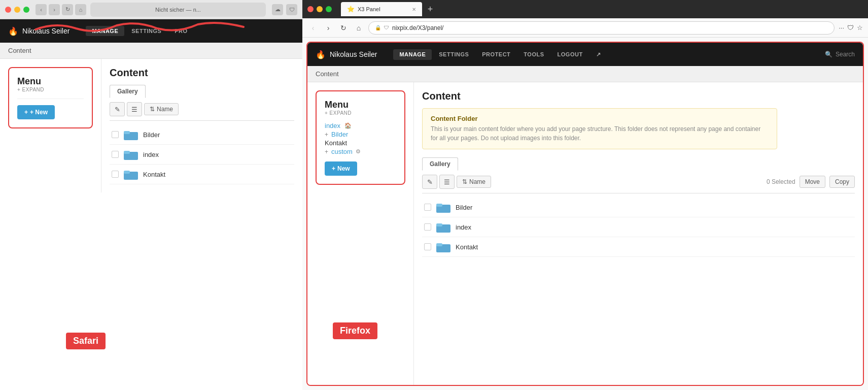 The image size is (868, 390). Describe the element at coordinates (17, 10) in the screenshot. I see `minimize-icon` at that location.